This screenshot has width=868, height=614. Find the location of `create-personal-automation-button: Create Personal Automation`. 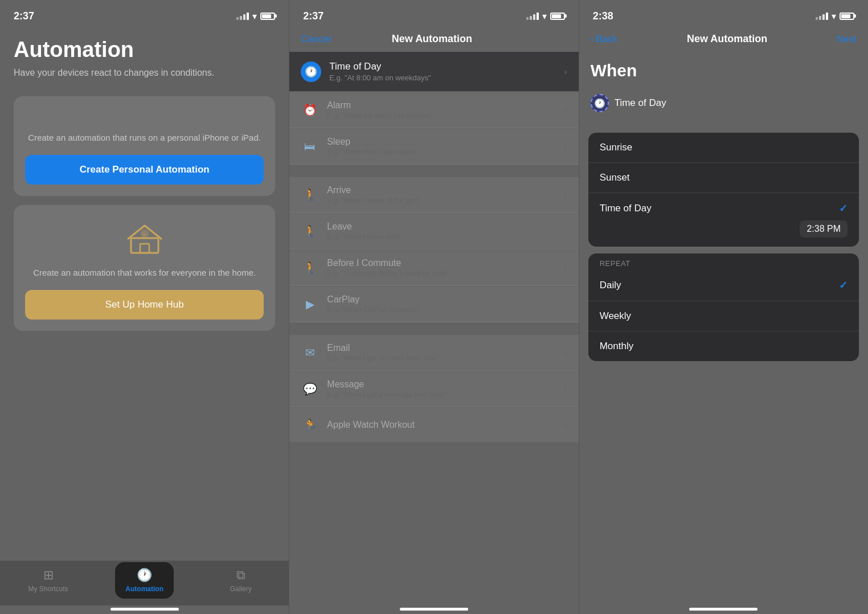

create-personal-automation-button: Create Personal Automation is located at coordinates (145, 170).